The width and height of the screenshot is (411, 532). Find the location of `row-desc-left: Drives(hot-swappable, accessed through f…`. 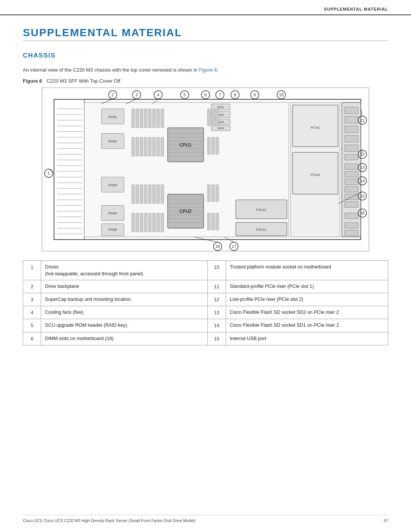

row-desc-left: Drives(hot-swappable, accessed through f… is located at coordinates (124, 270).